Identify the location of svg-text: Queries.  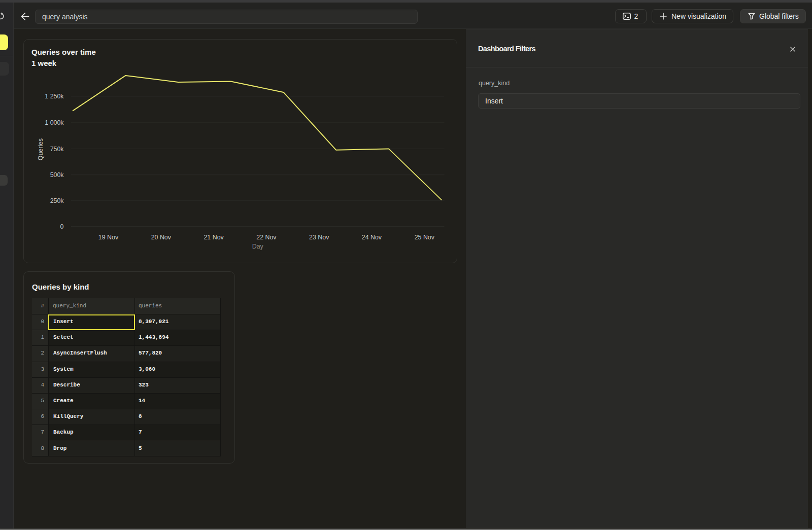
(41, 149).